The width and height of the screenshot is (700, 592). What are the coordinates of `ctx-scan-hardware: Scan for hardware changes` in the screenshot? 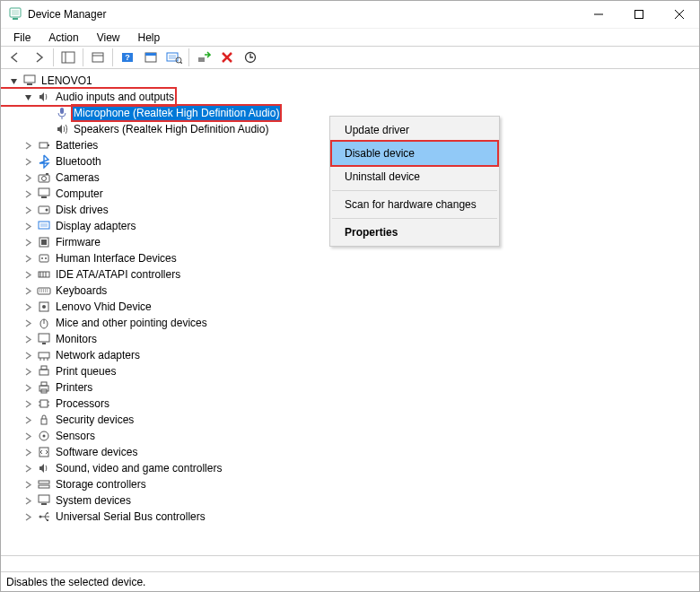 It's located at (415, 205).